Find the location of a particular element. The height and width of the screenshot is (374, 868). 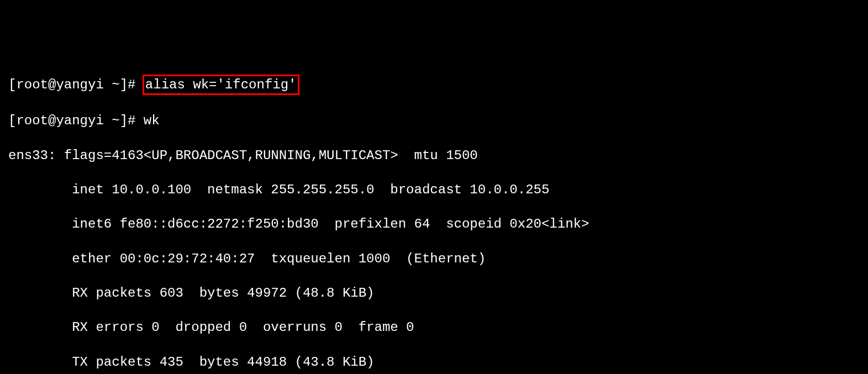

ens33-inet: inet 10.0.0.100 netmask 255.255.255.0 br… is located at coordinates (434, 190).